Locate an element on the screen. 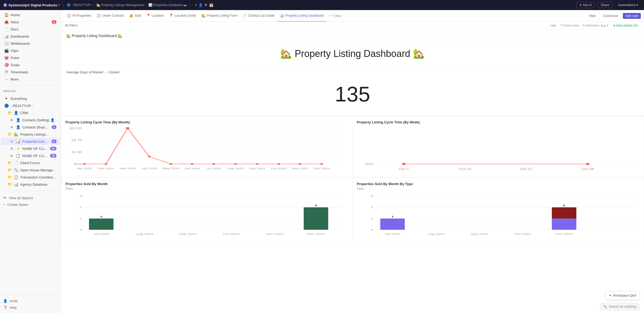 The width and height of the screenshot is (644, 313). prop-listings-add-icon: + is located at coordinates (56, 134).